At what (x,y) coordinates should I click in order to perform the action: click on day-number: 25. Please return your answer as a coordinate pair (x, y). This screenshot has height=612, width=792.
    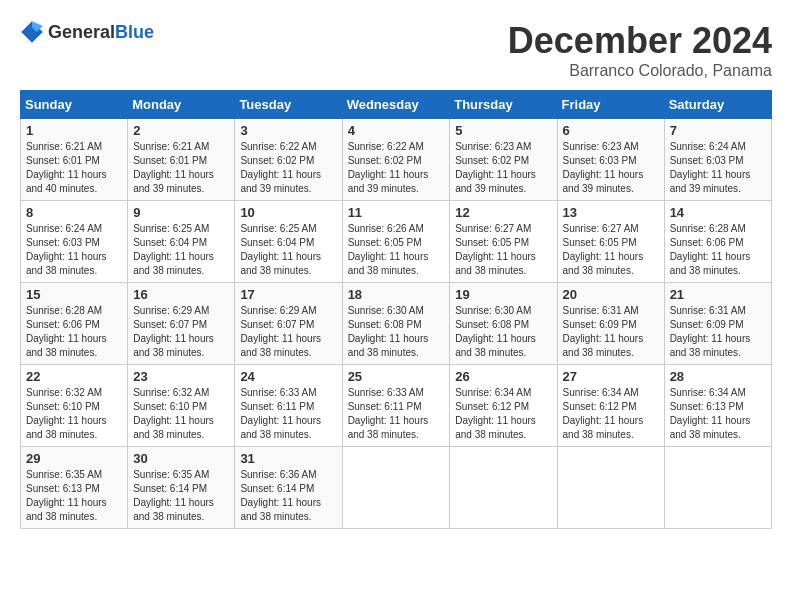
    Looking at the image, I should click on (396, 376).